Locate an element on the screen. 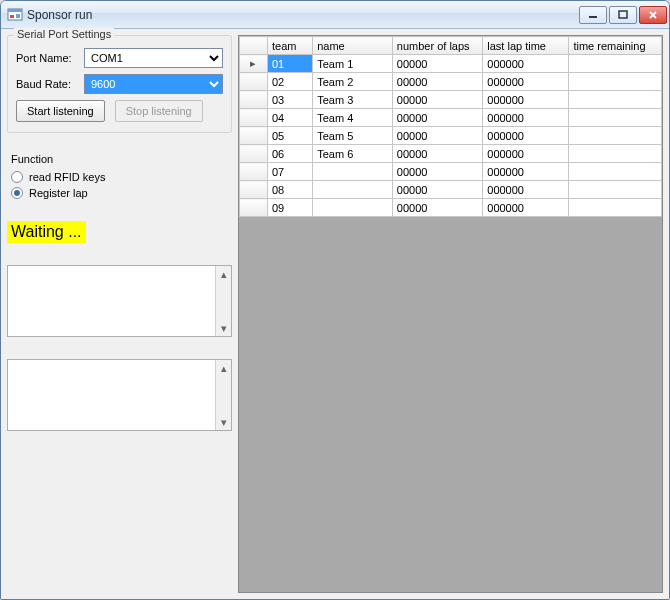 The width and height of the screenshot is (670, 600). port-name-label: Port Name: is located at coordinates (47, 58).